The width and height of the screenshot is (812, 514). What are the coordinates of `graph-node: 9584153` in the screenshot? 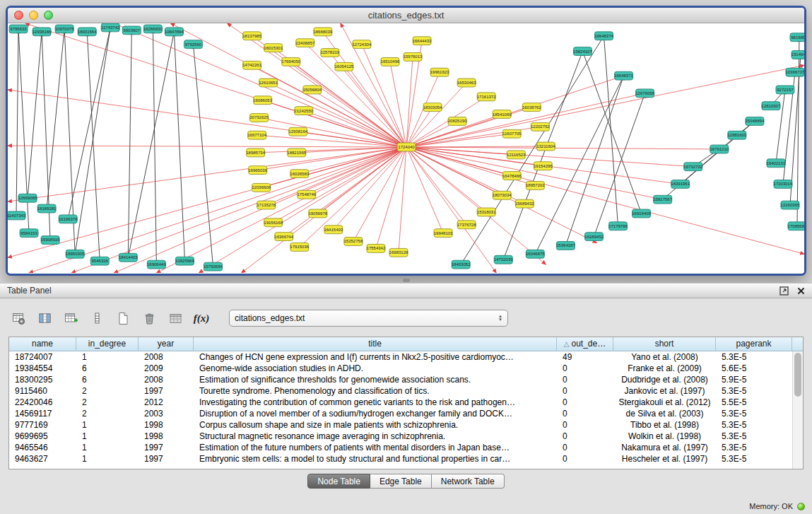 It's located at (29, 233).